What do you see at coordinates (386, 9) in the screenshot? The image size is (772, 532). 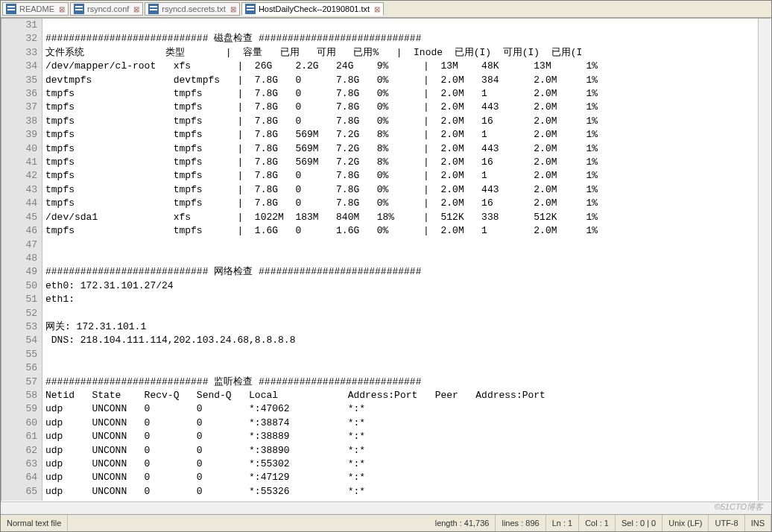 I see `tab-bar: README⊠rsyncd.conf⊠rsyncd.secrets.txt⊠Ho…` at bounding box center [386, 9].